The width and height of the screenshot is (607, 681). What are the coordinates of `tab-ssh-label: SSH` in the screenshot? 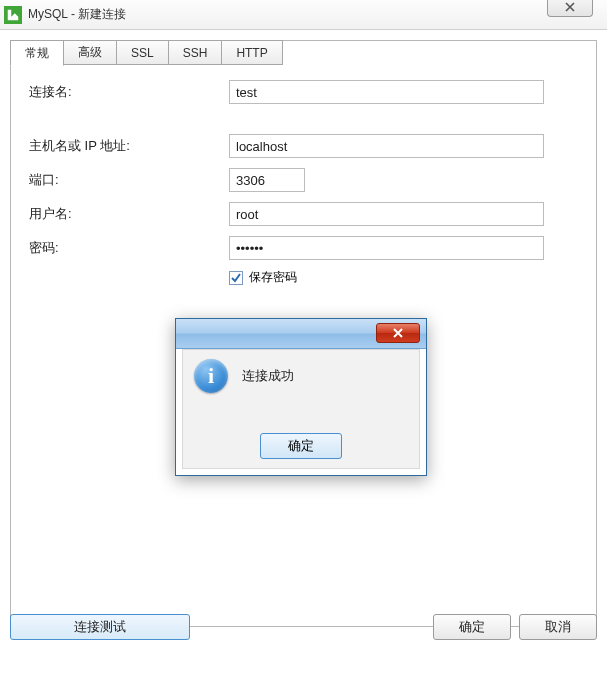 It's located at (196, 53).